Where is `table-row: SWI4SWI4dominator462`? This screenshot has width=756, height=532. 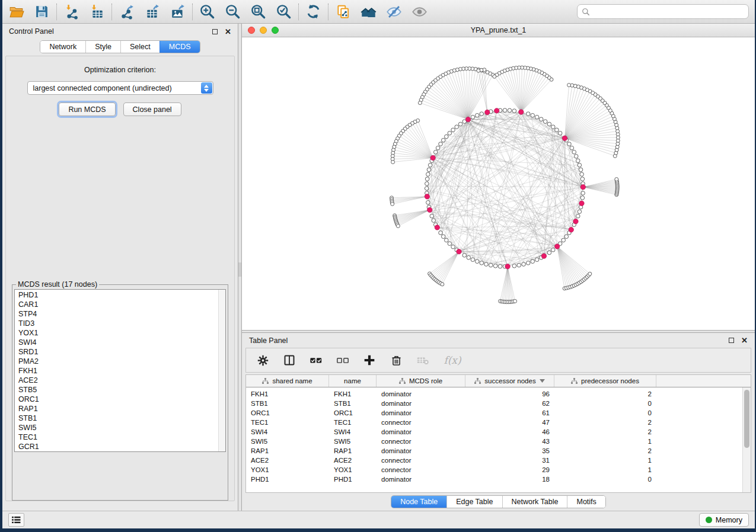 table-row: SWI4SWI4dominator462 is located at coordinates (498, 432).